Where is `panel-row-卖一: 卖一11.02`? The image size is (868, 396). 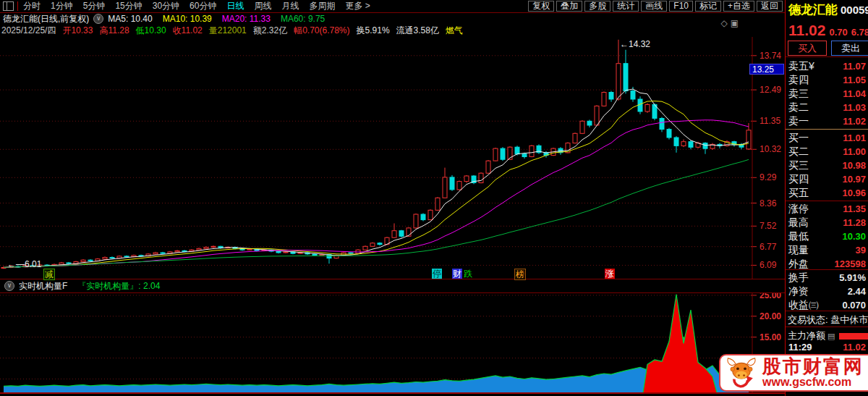
panel-row-卖一: 卖一11.02 is located at coordinates (827, 122).